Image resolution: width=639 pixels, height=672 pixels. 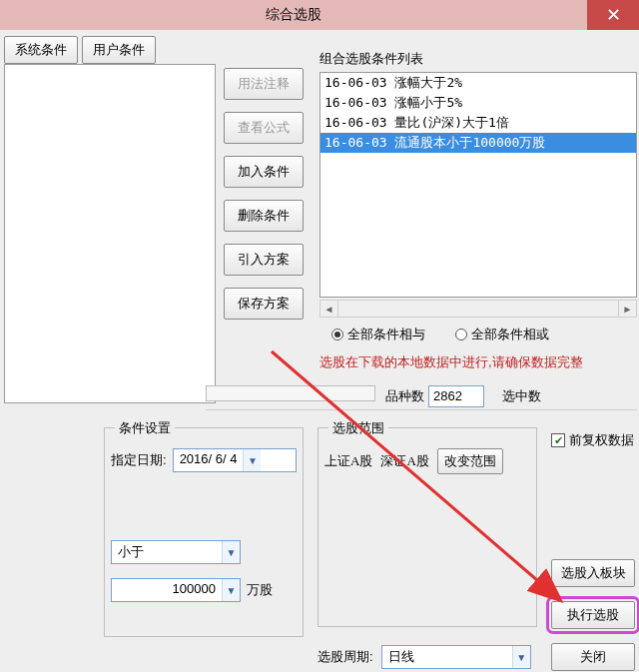 What do you see at coordinates (235, 460) in the screenshot?
I see `date-picker: 2016/ 6/ 4 ▼` at bounding box center [235, 460].